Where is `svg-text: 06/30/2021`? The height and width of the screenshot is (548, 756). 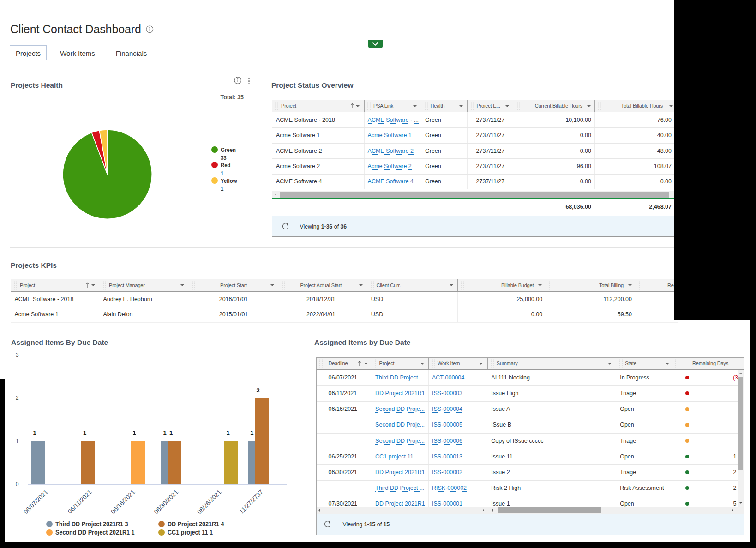
svg-text: 06/30/2021 is located at coordinates (166, 502).